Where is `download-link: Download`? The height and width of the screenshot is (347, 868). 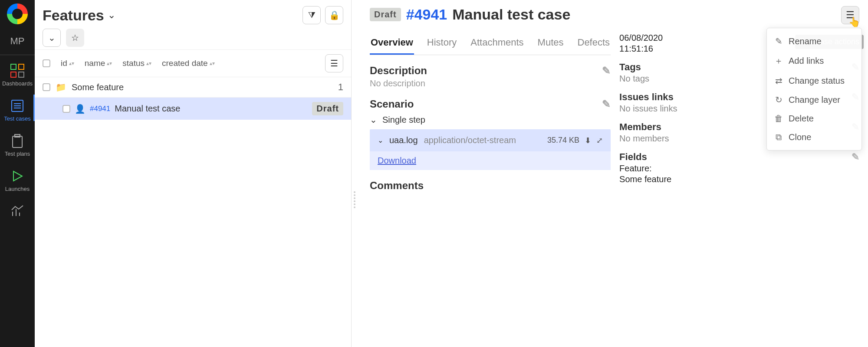 download-link: Download is located at coordinates (397, 160).